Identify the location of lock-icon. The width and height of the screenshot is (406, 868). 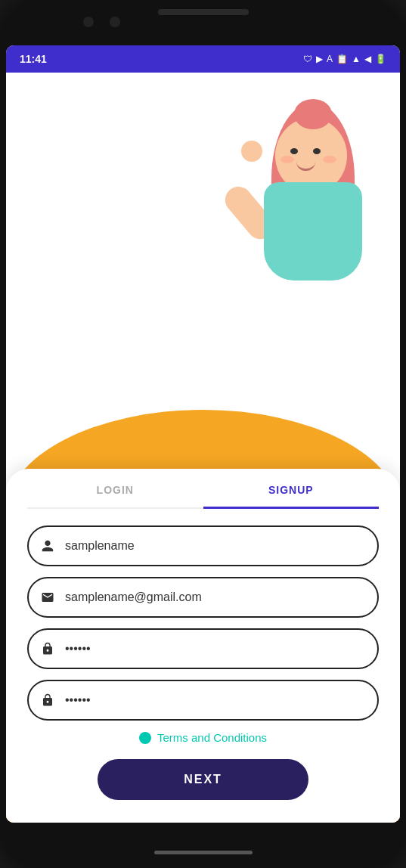
(48, 649).